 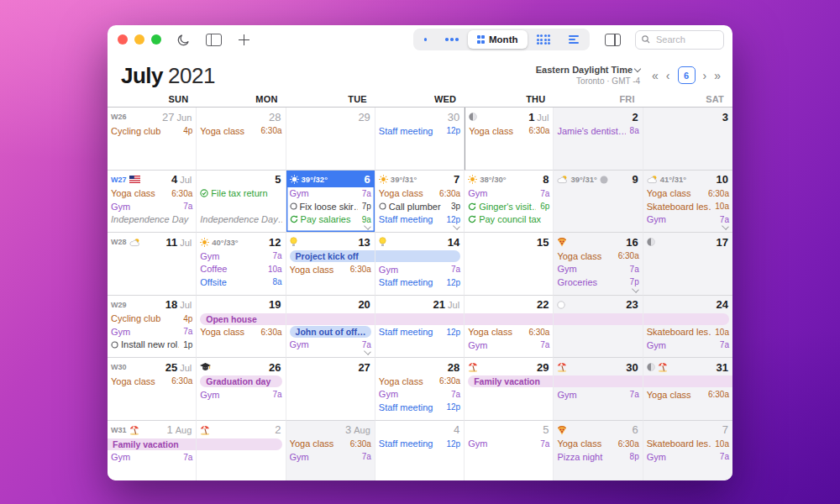 I want to click on event: Groceries7p, so click(x=598, y=282).